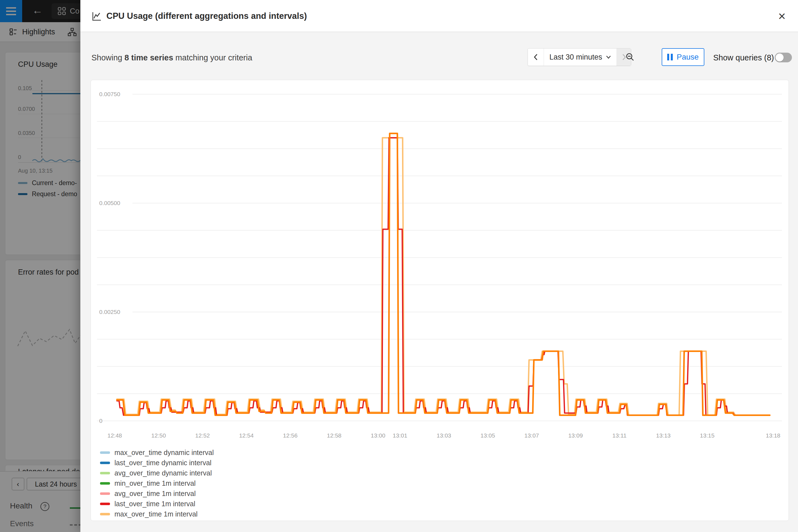 The height and width of the screenshot is (532, 798). Describe the element at coordinates (670, 57) in the screenshot. I see `pause-icon` at that location.